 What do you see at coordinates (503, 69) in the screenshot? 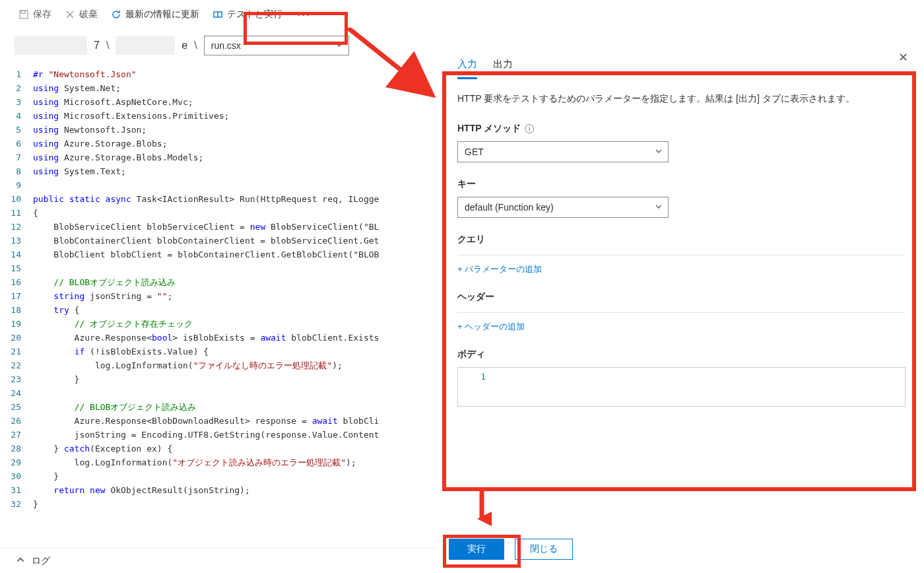
I see `tab-output: 出力` at bounding box center [503, 69].